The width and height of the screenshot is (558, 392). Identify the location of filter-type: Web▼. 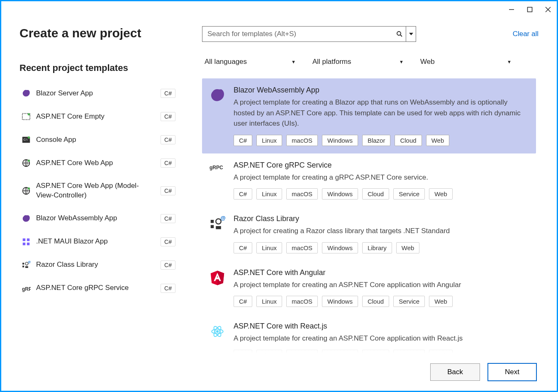
(465, 62).